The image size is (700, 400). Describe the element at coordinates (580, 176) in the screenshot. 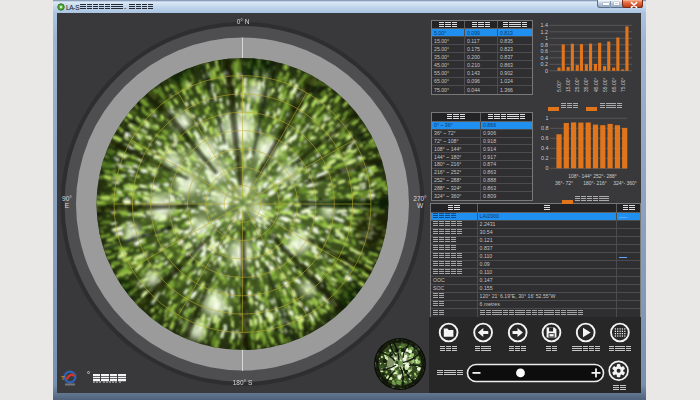

I see `svg-text: 108°- 144°` at that location.